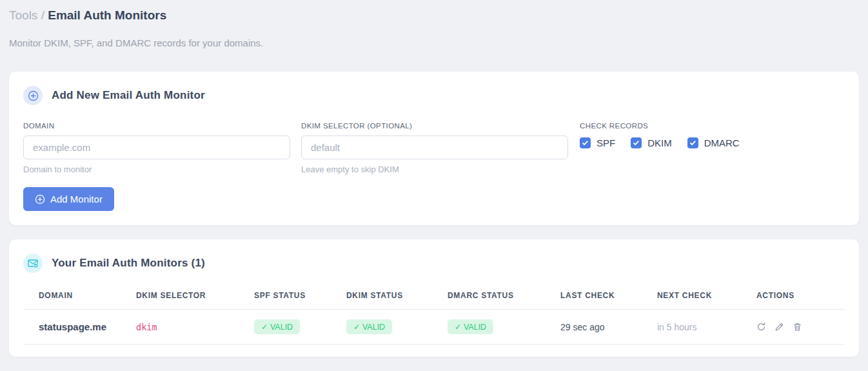  Describe the element at coordinates (597, 143) in the screenshot. I see `spf-checkbox-option: SPF` at that location.